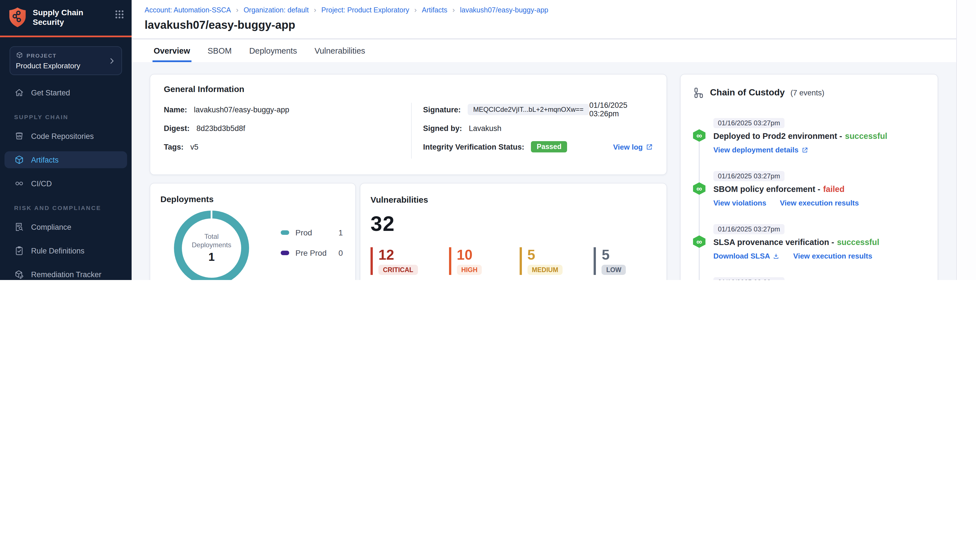 The height and width of the screenshot is (560, 976). What do you see at coordinates (312, 248) in the screenshot?
I see `deployments-legend: Prod 1 Pre Prod 0` at bounding box center [312, 248].